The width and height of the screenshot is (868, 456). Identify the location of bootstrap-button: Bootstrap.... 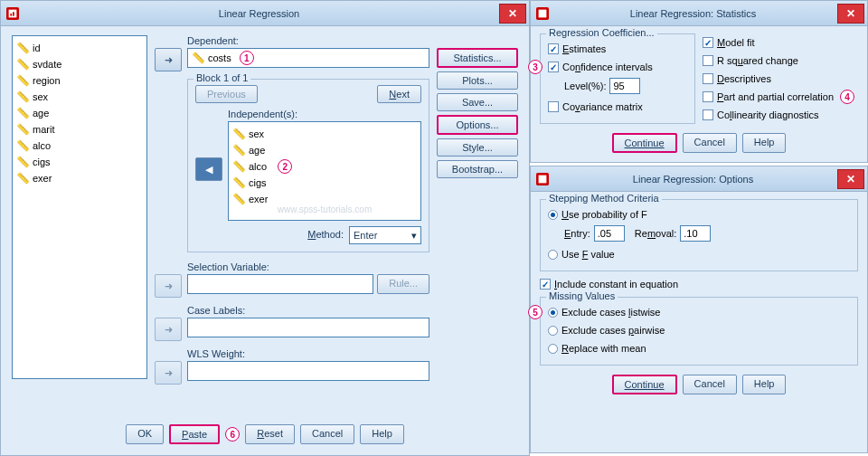
(477, 169).